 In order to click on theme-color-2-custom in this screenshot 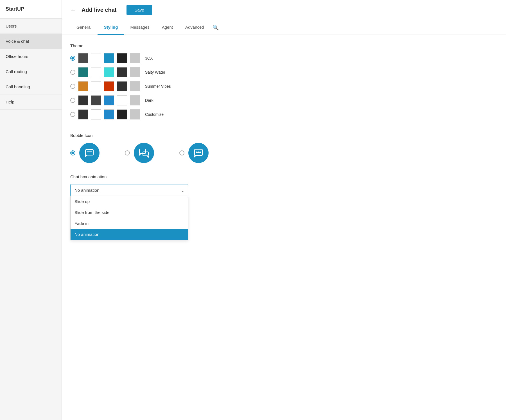, I will do `click(96, 114)`.